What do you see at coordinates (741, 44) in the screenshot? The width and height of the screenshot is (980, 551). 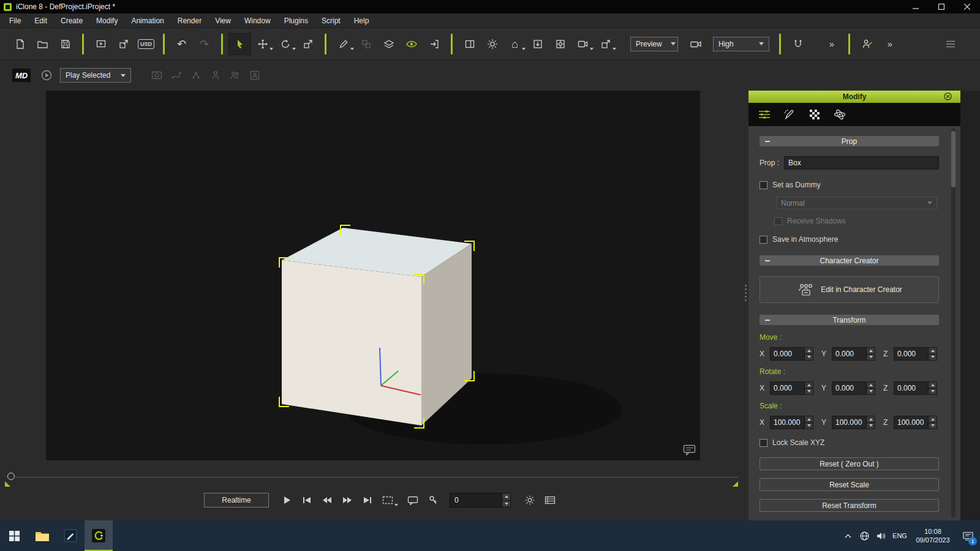 I see `quality-dropdown: High` at bounding box center [741, 44].